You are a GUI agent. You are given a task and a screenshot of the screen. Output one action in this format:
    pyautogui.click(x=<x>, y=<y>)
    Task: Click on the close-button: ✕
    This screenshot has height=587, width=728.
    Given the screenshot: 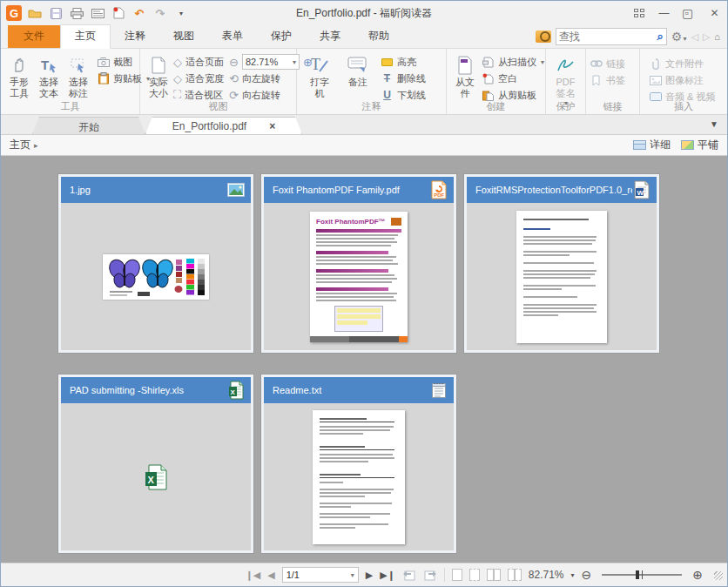 What is the action you would take?
    pyautogui.click(x=714, y=13)
    